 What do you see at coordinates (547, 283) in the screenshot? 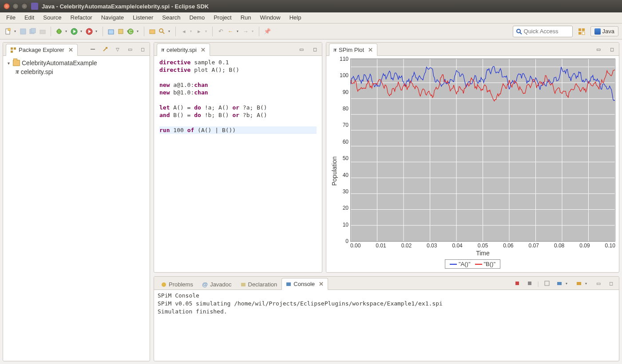
I see `clear-console-button` at bounding box center [547, 283].